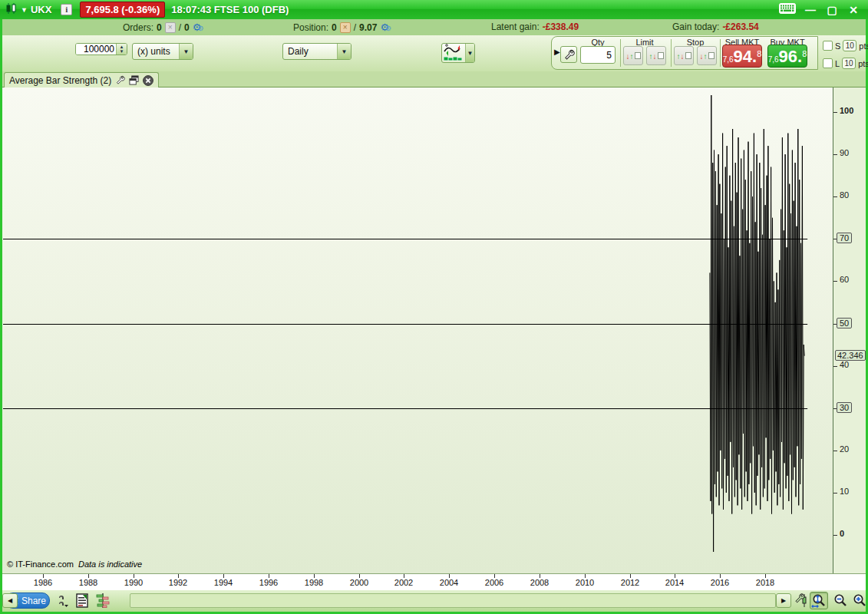 Image resolution: width=868 pixels, height=614 pixels. What do you see at coordinates (384, 28) in the screenshot?
I see `position-settings-icon: ⚙⚙` at bounding box center [384, 28].